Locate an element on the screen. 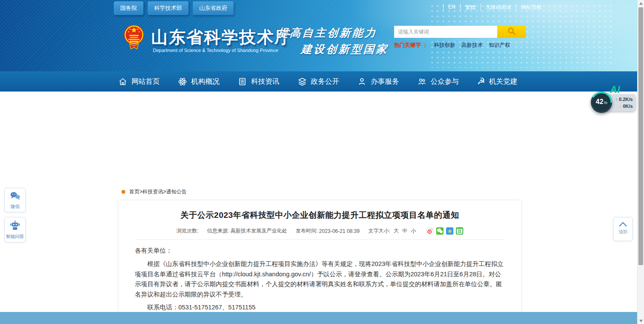 This screenshot has width=644, height=324. site-search is located at coordinates (460, 32).